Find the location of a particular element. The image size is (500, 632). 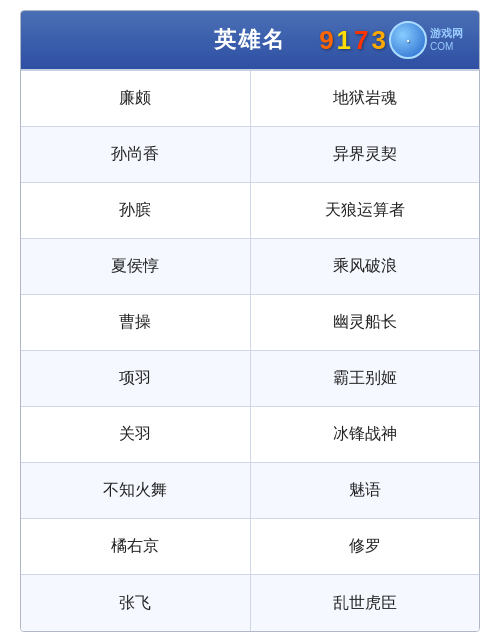

skin-name-cell: 乱世虎臣 is located at coordinates (366, 604).